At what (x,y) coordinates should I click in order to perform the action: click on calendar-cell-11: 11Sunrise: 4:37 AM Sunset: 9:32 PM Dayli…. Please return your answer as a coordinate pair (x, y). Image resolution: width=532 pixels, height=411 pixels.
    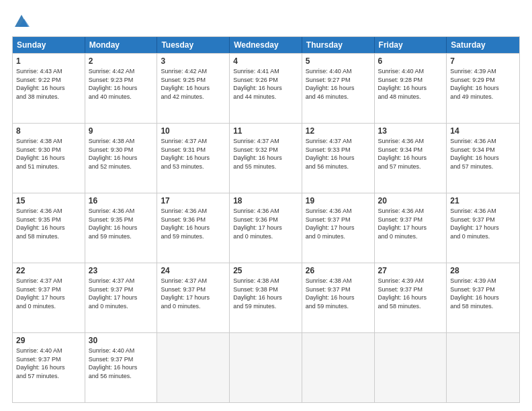
    Looking at the image, I should click on (266, 158).